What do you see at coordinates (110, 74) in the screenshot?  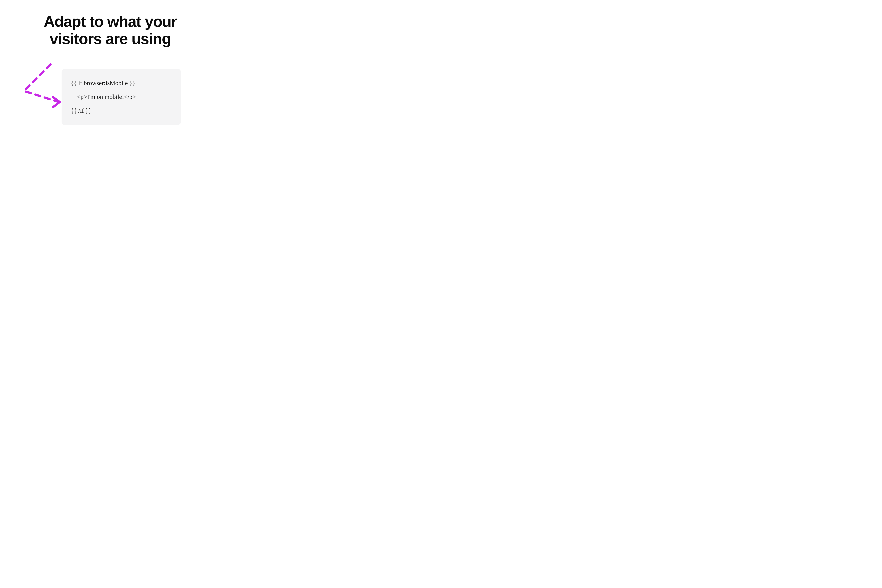 I see `slide-stage: Adapt to what yourvisitors are using {{ …` at bounding box center [110, 74].